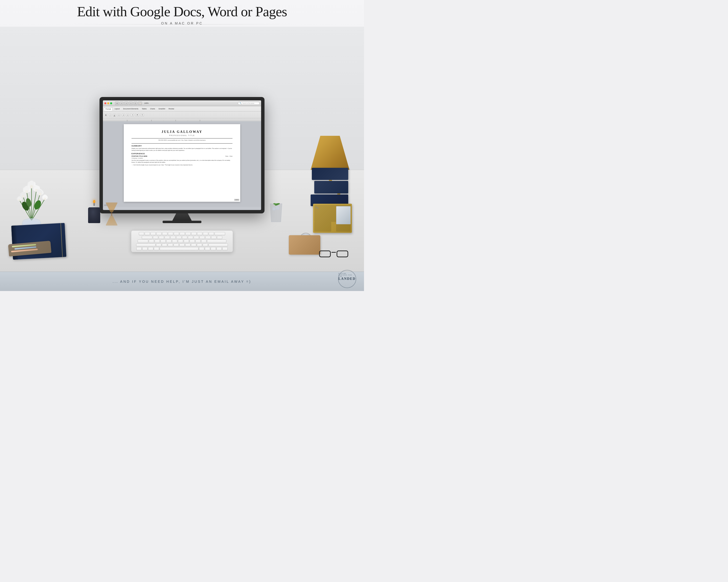 This screenshot has height=582, width=728. What do you see at coordinates (207, 249) in the screenshot?
I see `key-alt-right` at bounding box center [207, 249].